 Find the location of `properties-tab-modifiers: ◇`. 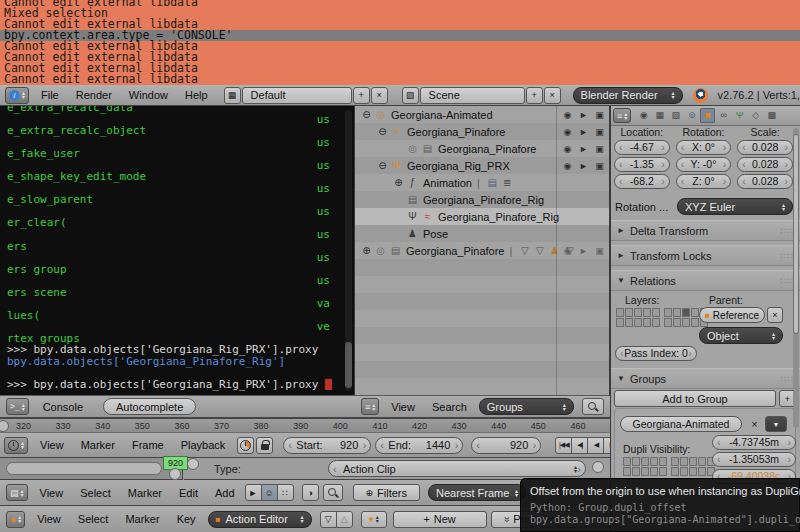

properties-tab-modifiers: ◇ is located at coordinates (756, 116).